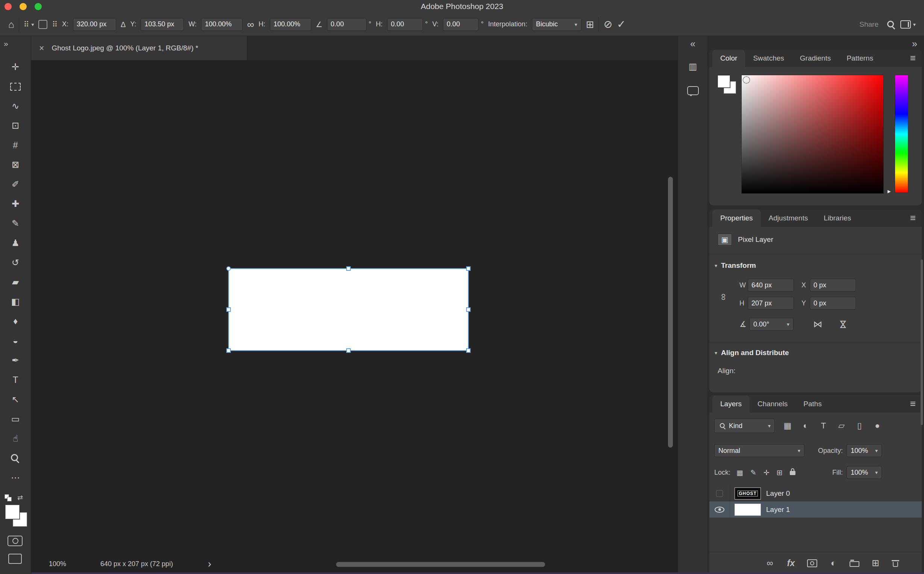 The width and height of the screenshot is (924, 574). I want to click on history-panel-icon: ▥, so click(693, 67).